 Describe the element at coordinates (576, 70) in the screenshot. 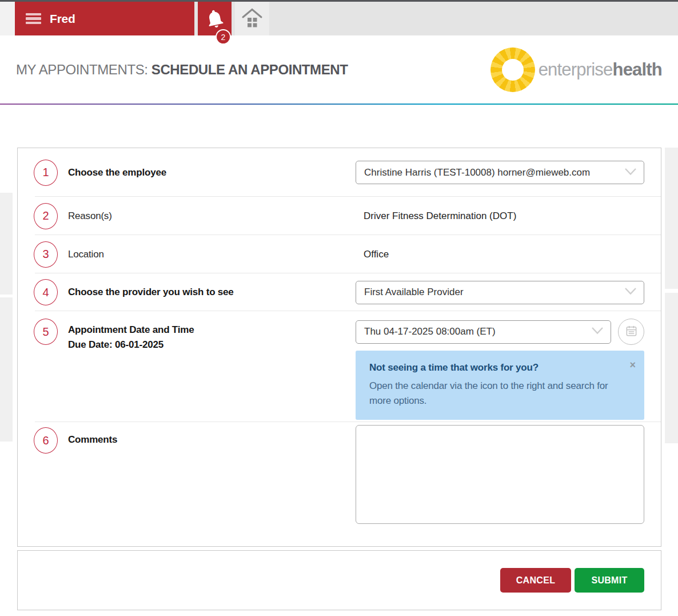

I see `enterprise-health-logo: enterprisehealth` at that location.